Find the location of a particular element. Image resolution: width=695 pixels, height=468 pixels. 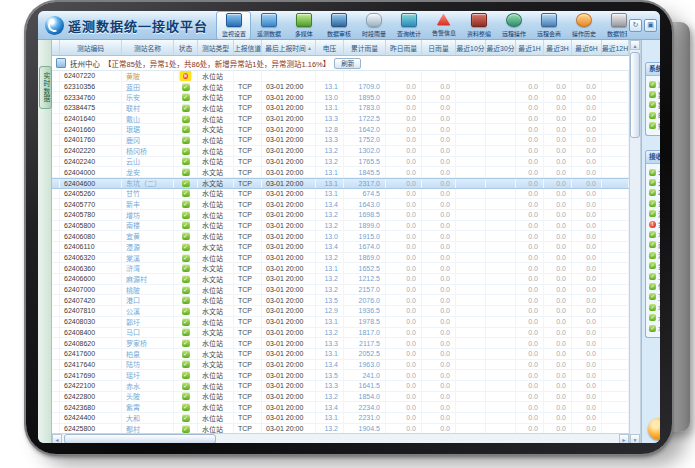

column-header-4: 测站类型 is located at coordinates (216, 48).